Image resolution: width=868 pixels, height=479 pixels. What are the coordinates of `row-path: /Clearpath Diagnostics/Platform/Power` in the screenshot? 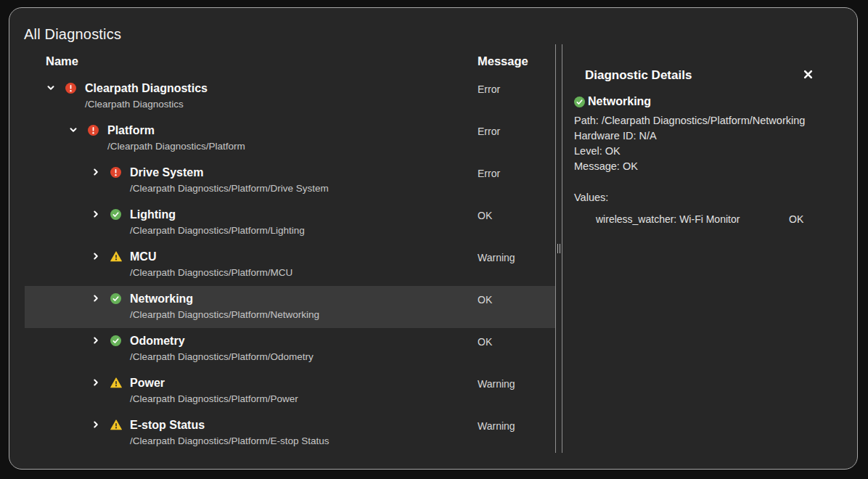 It's located at (214, 399).